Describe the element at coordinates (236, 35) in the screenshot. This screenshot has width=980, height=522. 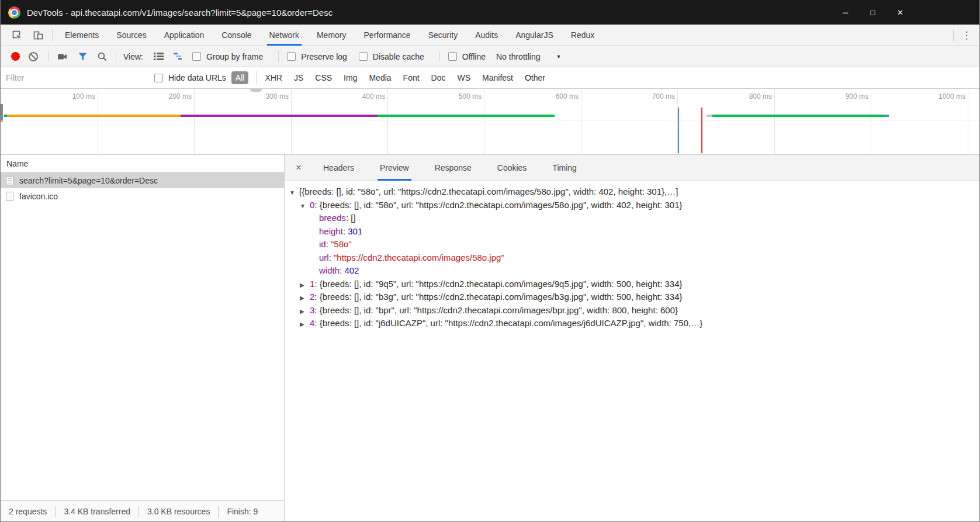
I see `tab-console: Console` at that location.